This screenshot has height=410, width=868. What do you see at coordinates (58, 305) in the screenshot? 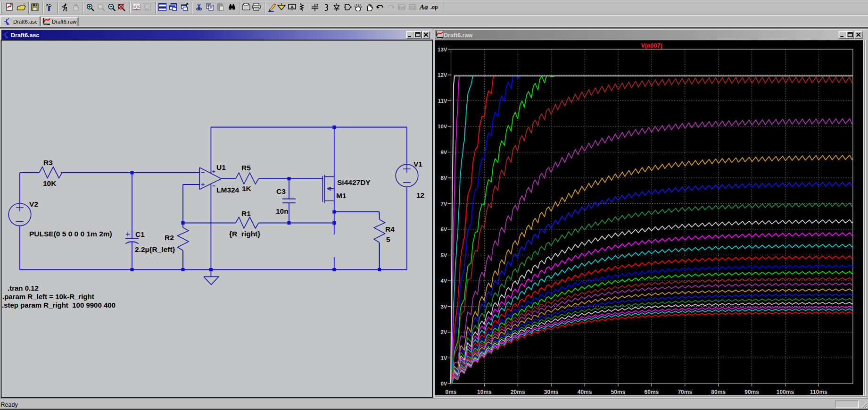
I see `svg-text:.step param R_right 100 9900: .step param R_right 100 9900 400` at bounding box center [58, 305].